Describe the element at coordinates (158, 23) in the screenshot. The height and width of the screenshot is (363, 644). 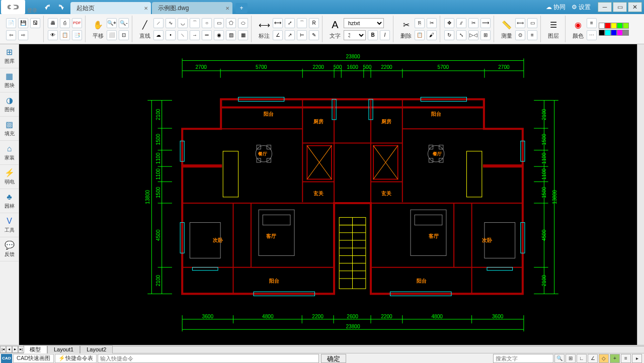
I see `polyline-button: ⟋` at that location.